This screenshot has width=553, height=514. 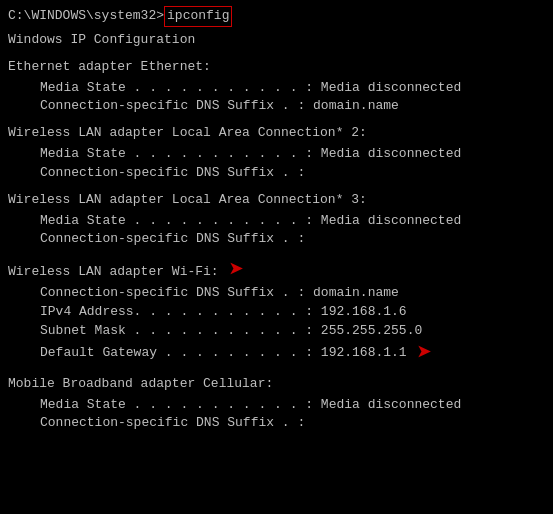 What do you see at coordinates (114, 272) in the screenshot?
I see `wifi-title: Wireless LAN adapter Wi-Fi:` at bounding box center [114, 272].